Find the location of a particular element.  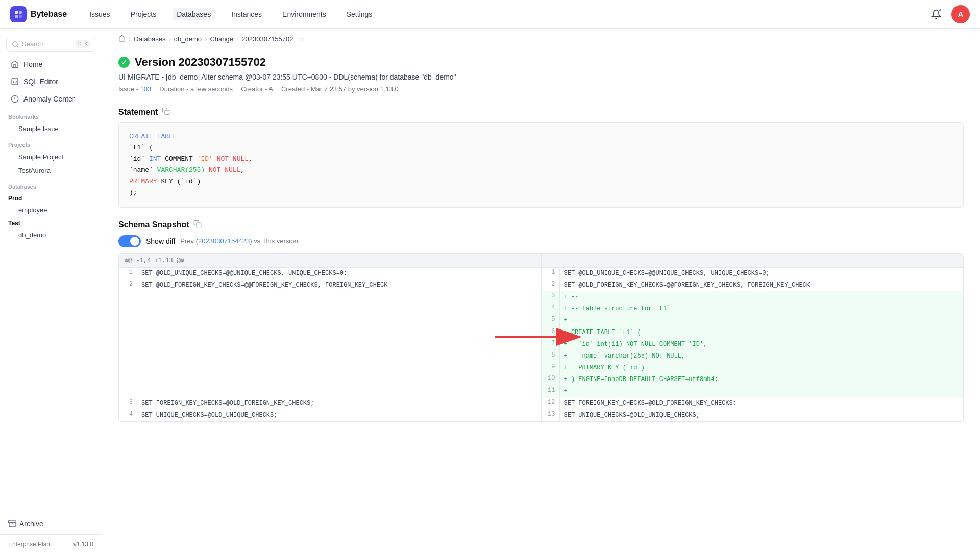

diff-right-line-6: 6 + CREATE TABLE `t1` ( is located at coordinates (752, 333).